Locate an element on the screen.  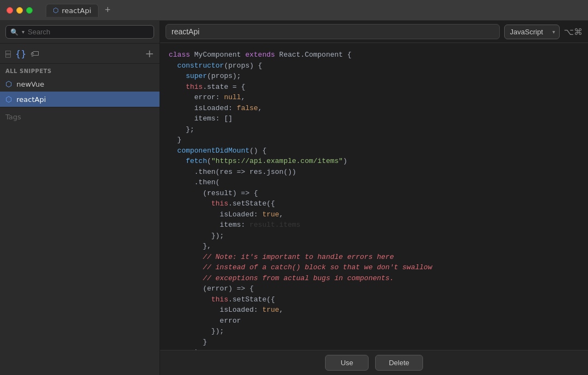
search-container: 🔍 ▾ is located at coordinates (79, 32).